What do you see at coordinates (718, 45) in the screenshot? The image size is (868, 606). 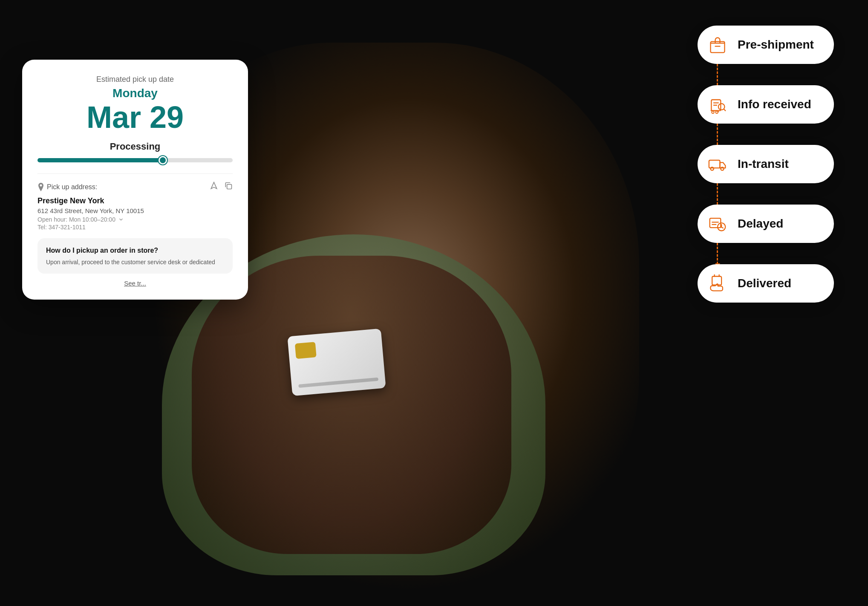 I see `box-icon` at bounding box center [718, 45].